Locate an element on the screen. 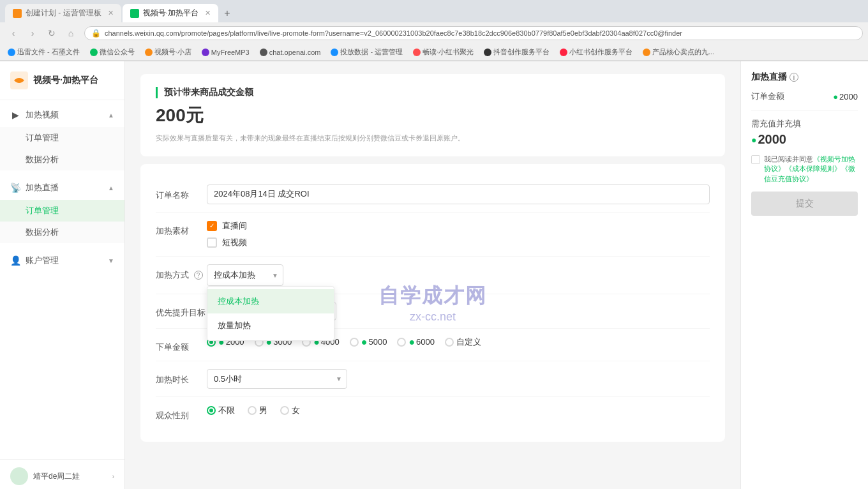  bookmark-7: 畅读·小红书聚光 is located at coordinates (443, 52).